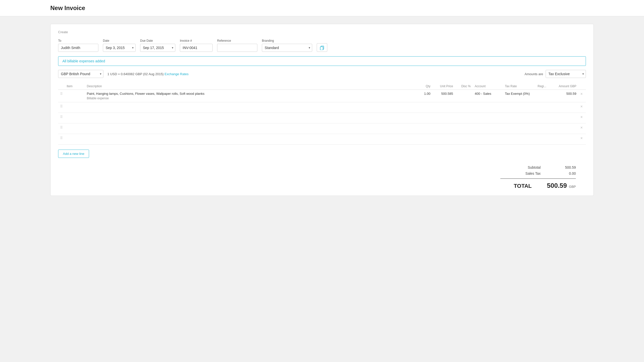 The width and height of the screenshot is (644, 362). I want to click on to-field-group: To, so click(78, 45).